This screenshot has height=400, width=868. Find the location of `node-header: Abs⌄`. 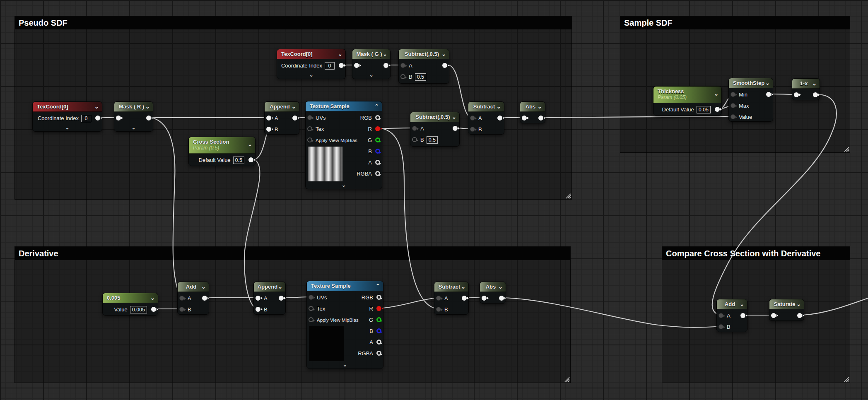

node-header: Abs⌄ is located at coordinates (493, 287).